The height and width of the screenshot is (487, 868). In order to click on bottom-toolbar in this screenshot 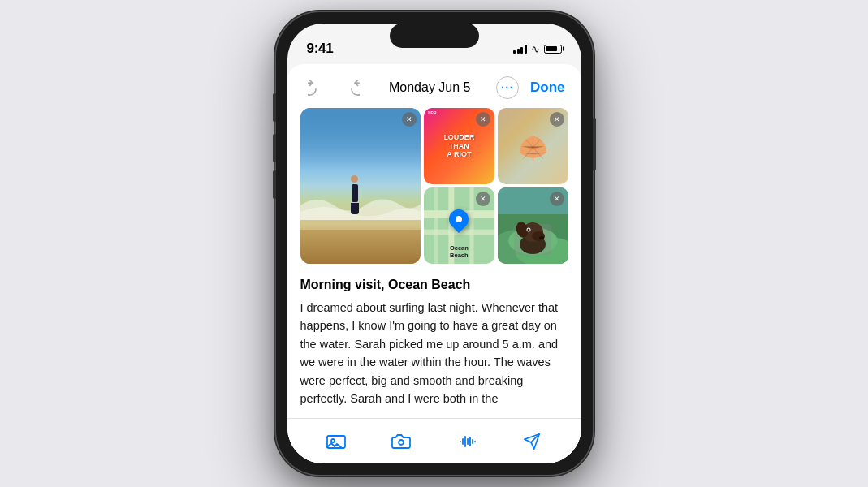, I will do `click(434, 441)`.